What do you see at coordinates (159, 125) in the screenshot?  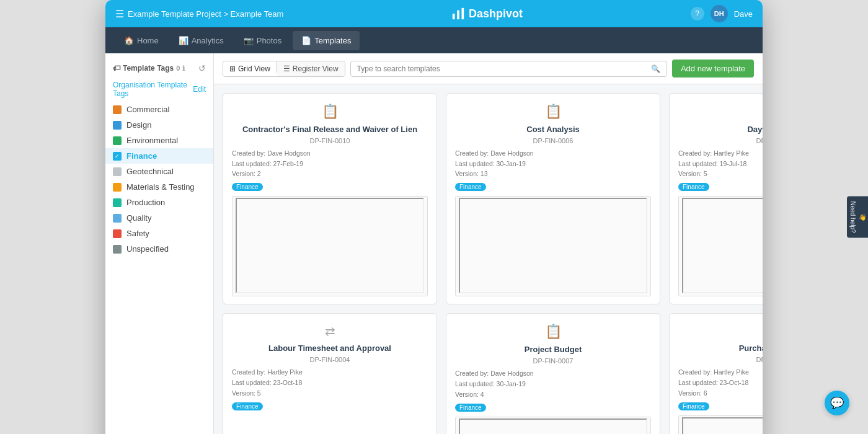 I see `tag-design: Design` at bounding box center [159, 125].